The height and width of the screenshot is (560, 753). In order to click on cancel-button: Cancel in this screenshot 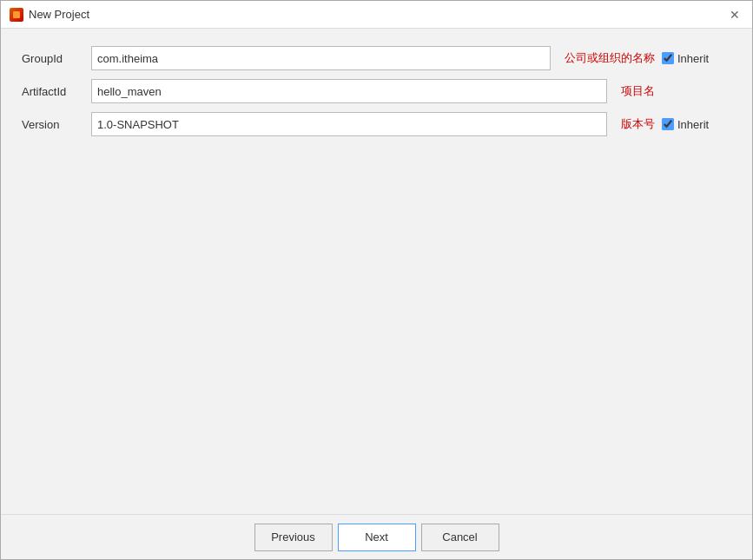, I will do `click(460, 537)`.